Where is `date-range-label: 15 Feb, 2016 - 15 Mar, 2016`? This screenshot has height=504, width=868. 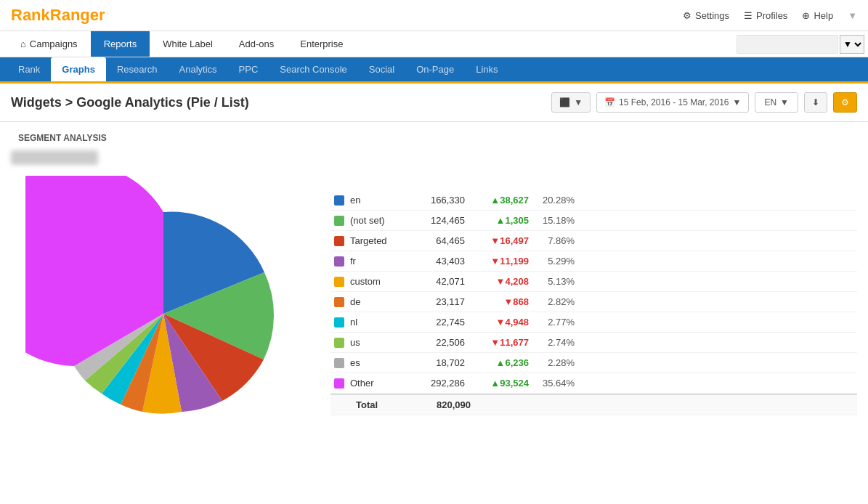
date-range-label: 15 Feb, 2016 - 15 Mar, 2016 is located at coordinates (674, 102).